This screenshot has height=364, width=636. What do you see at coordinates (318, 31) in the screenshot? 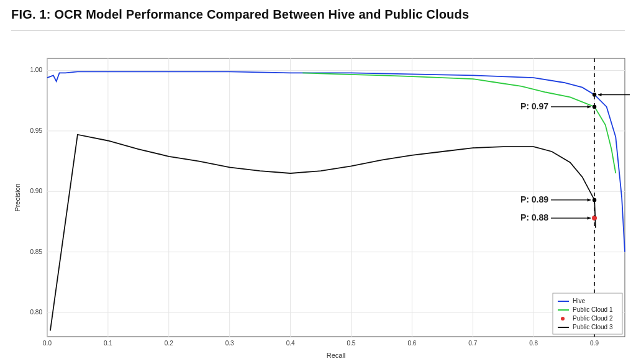
I see `title-divider` at bounding box center [318, 31].